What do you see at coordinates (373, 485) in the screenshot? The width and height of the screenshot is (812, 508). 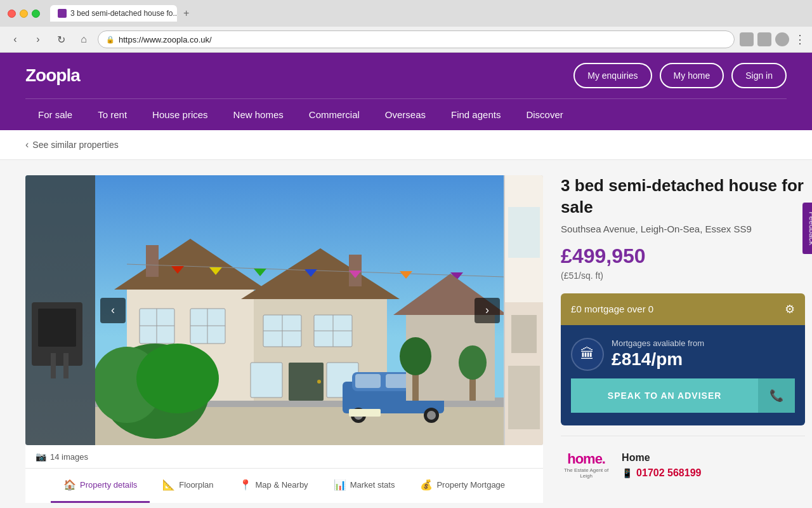 I see `tab-stats-label: Market stats` at bounding box center [373, 485].